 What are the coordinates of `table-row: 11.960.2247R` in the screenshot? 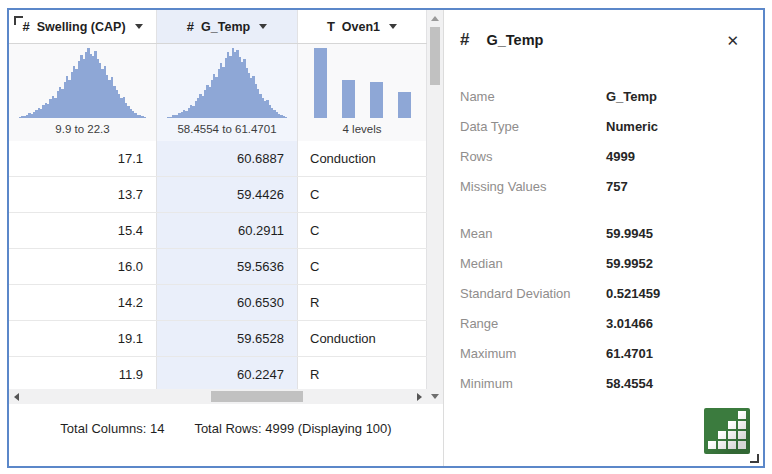 It's located at (226, 373).